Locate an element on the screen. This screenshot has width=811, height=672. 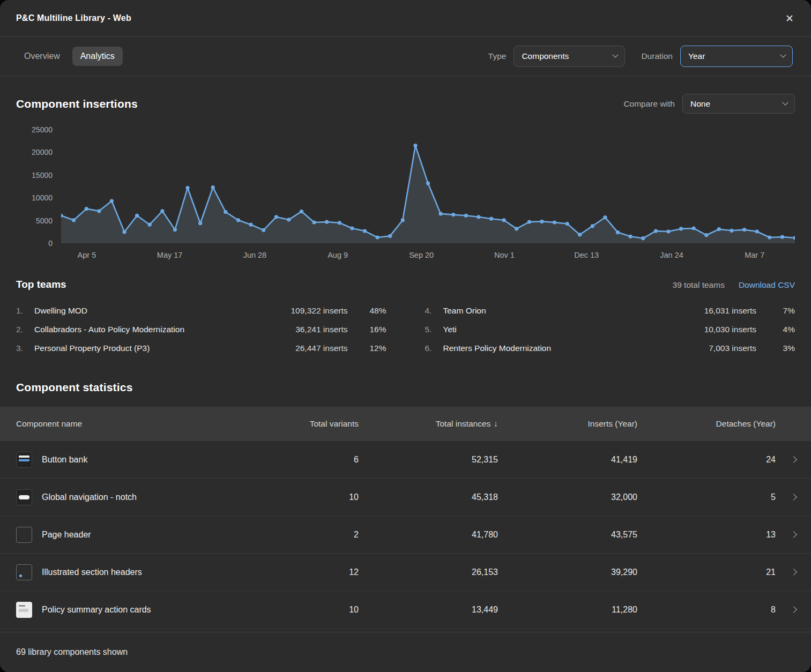
table-header-row: Component name Total variants Total inst… is located at coordinates (405, 424).